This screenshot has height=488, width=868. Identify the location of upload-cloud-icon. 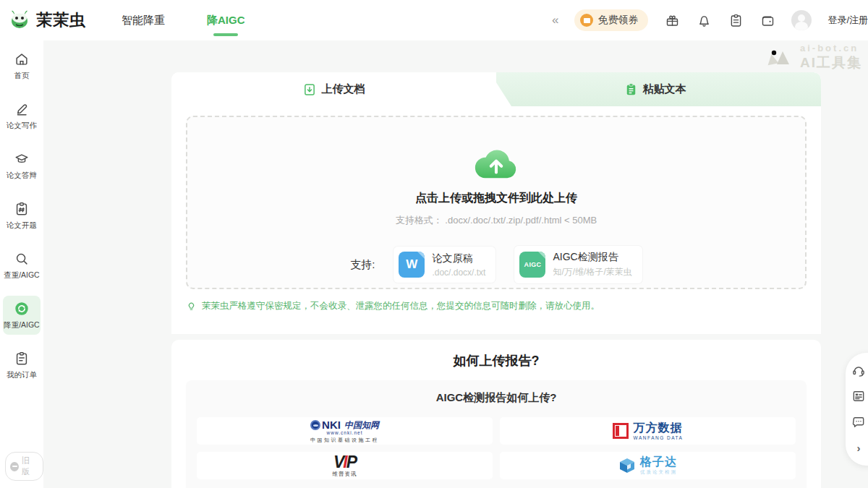
(496, 162).